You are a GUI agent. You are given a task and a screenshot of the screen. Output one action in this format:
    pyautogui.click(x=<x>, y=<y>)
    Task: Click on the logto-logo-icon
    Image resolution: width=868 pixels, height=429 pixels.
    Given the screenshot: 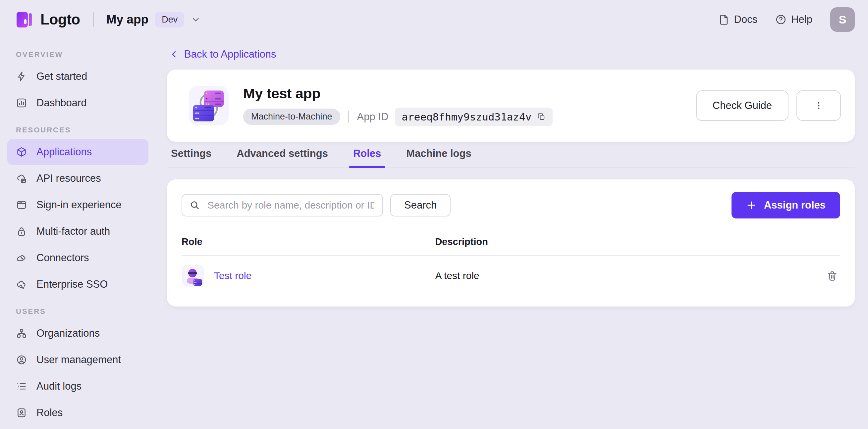 What is the action you would take?
    pyautogui.click(x=24, y=20)
    